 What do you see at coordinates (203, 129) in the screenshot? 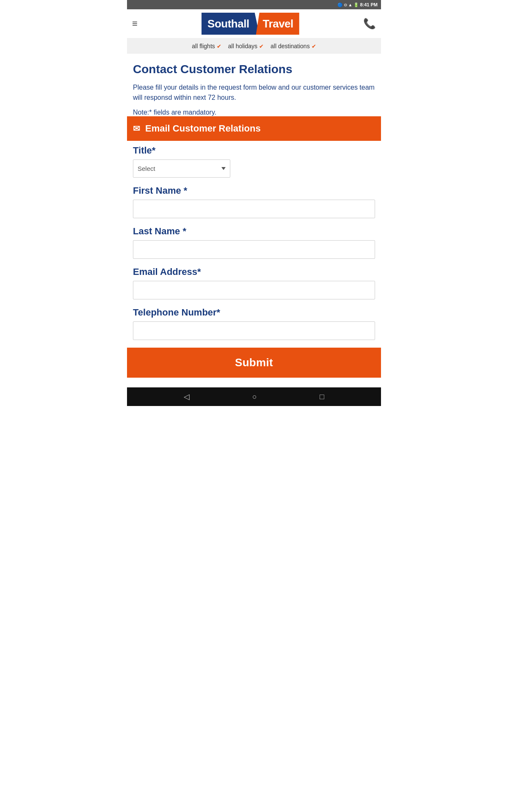
I see `email-section-title: Email Customer Relations` at bounding box center [203, 129].